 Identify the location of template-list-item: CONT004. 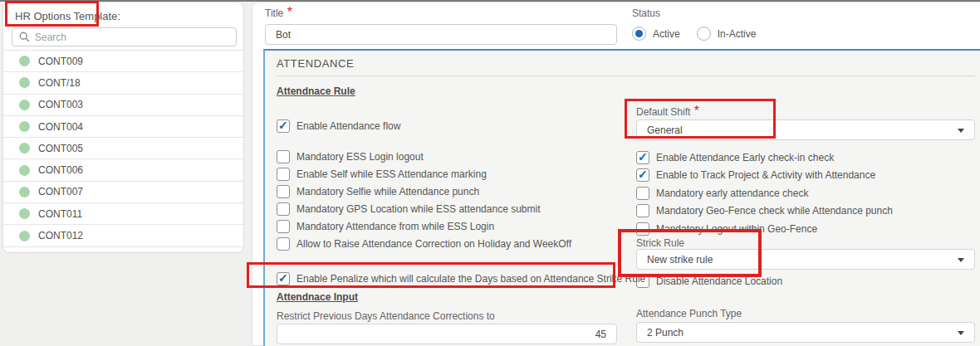
(123, 127).